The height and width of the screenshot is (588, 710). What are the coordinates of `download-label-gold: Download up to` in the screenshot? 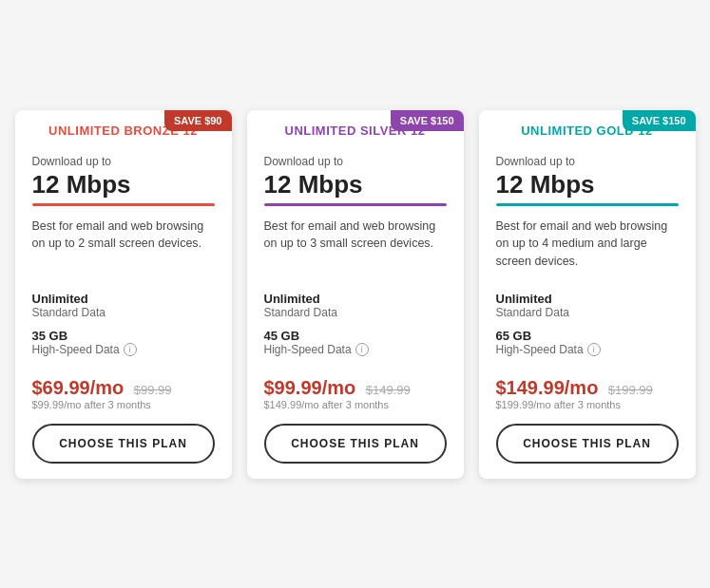 It's located at (587, 161).